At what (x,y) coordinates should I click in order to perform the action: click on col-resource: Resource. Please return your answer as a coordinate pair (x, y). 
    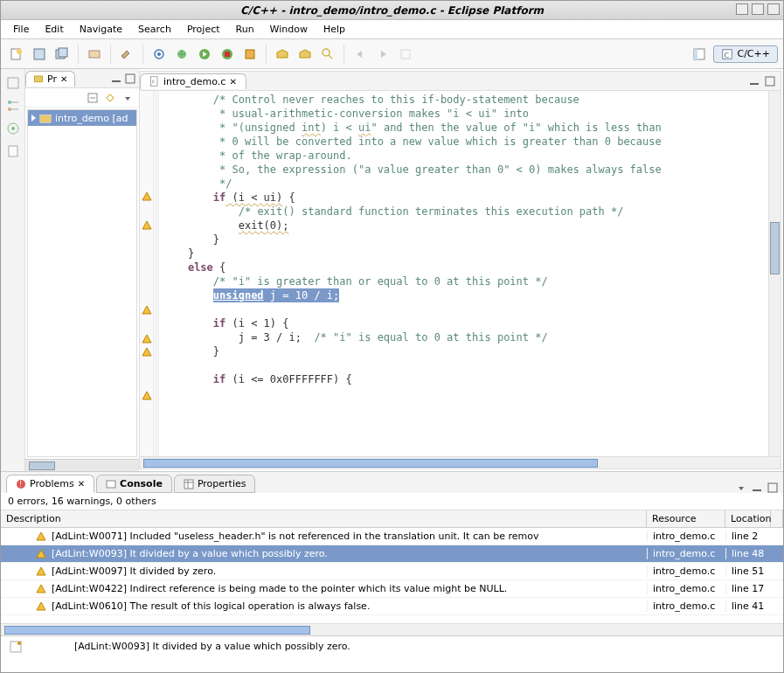
    Looking at the image, I should click on (686, 519).